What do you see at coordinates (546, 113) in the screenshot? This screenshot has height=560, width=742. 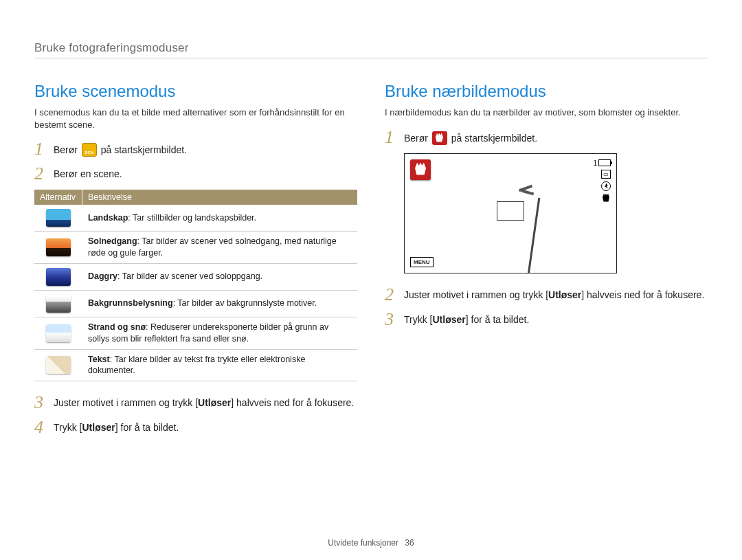 I see `right-intro: I nærbildemodus kan du ta nærbilder av m…` at bounding box center [546, 113].